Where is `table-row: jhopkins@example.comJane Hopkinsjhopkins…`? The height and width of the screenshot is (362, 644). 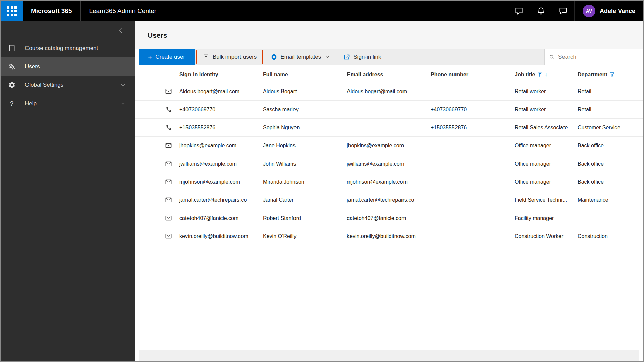
table-row: jhopkins@example.comJane Hopkinsjhopkins… is located at coordinates (389, 146).